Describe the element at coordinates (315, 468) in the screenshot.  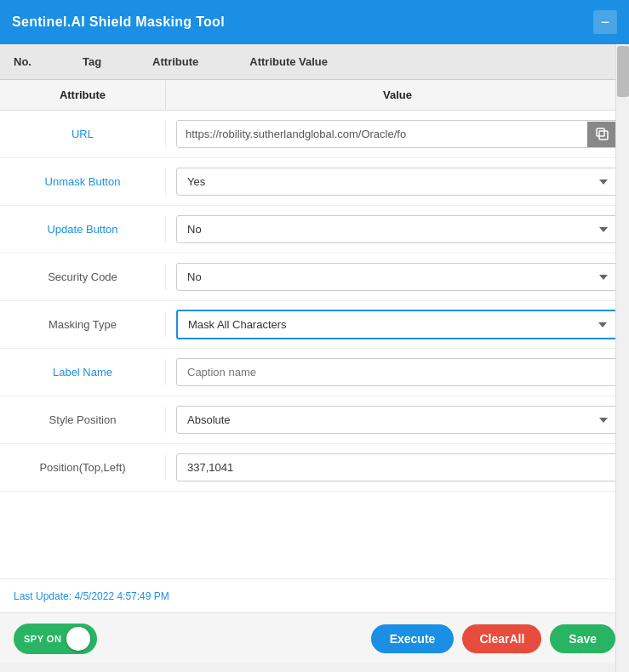
I see `position-row: Position(Top,Left)` at that location.